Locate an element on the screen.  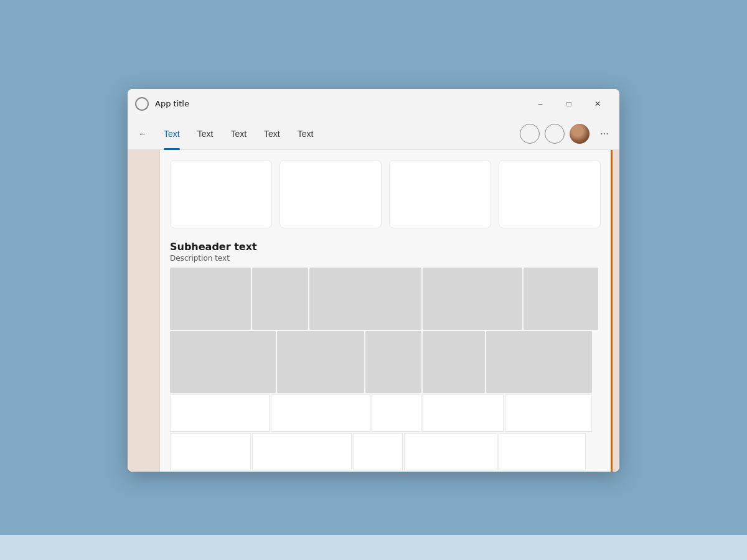
tab-text-4: Text is located at coordinates (272, 134).